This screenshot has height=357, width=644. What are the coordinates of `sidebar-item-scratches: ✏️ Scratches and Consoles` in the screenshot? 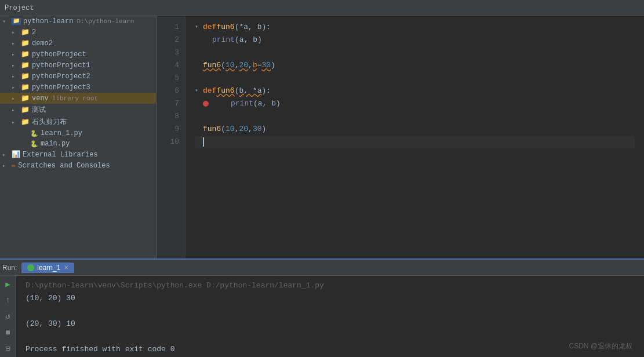 It's located at (78, 166).